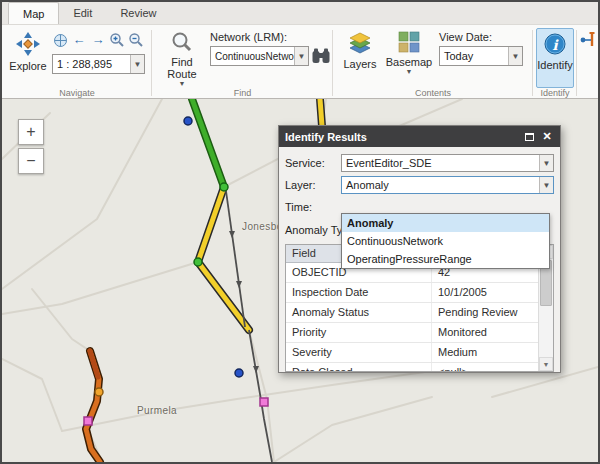 The image size is (600, 464). I want to click on layer-row: Layer: Anomaly ▼, so click(420, 185).